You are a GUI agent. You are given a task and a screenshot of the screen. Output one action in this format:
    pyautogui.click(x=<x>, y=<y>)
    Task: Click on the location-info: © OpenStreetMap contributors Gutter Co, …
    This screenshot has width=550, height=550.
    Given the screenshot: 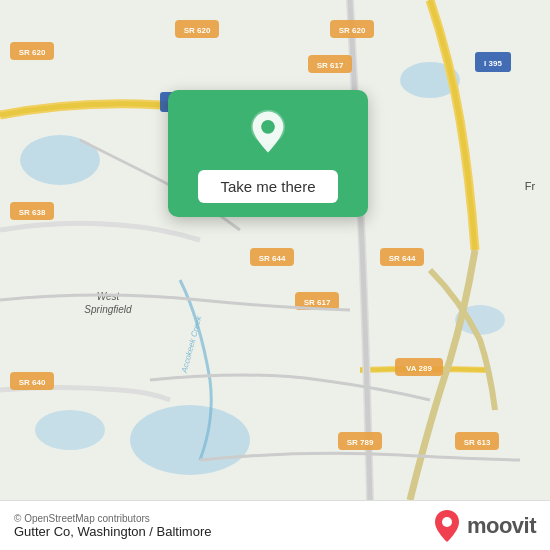 What is the action you would take?
    pyautogui.click(x=113, y=526)
    